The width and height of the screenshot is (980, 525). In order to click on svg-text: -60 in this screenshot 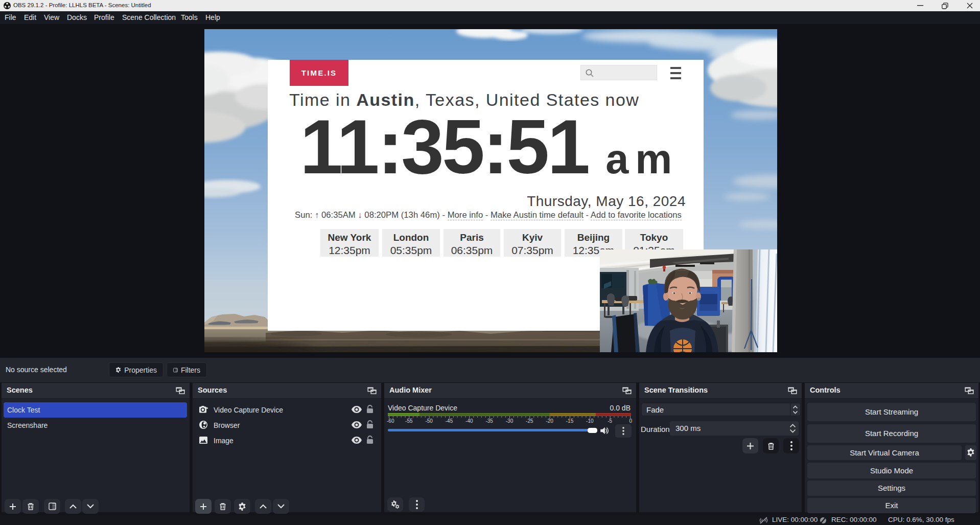, I will do `click(390, 421)`.